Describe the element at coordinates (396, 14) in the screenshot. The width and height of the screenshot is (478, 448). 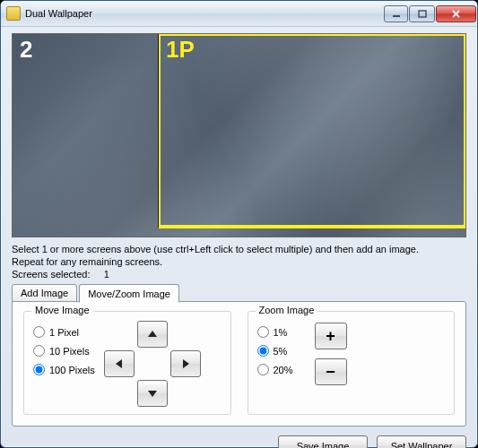
I see `minimize-button` at that location.